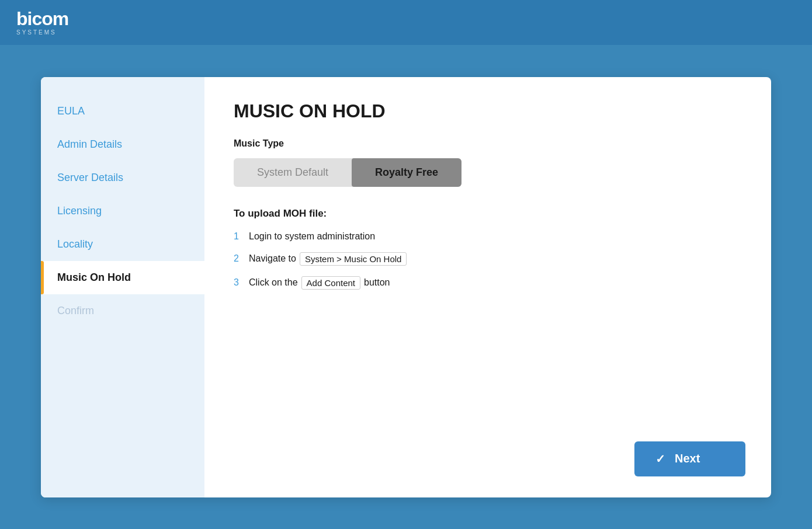  Describe the element at coordinates (123, 211) in the screenshot. I see `sidebar-item-licensing: Licensing` at that location.